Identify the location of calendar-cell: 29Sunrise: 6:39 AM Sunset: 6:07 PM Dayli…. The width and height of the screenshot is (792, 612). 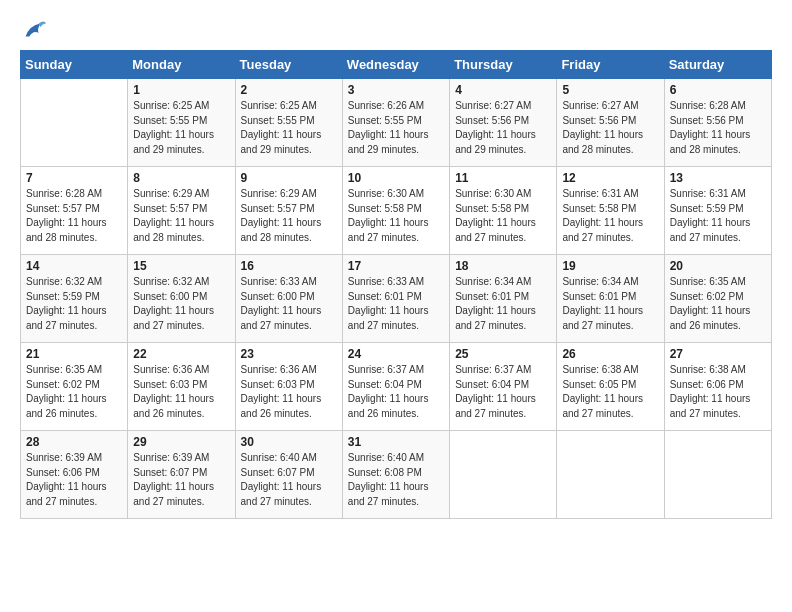
(182, 475).